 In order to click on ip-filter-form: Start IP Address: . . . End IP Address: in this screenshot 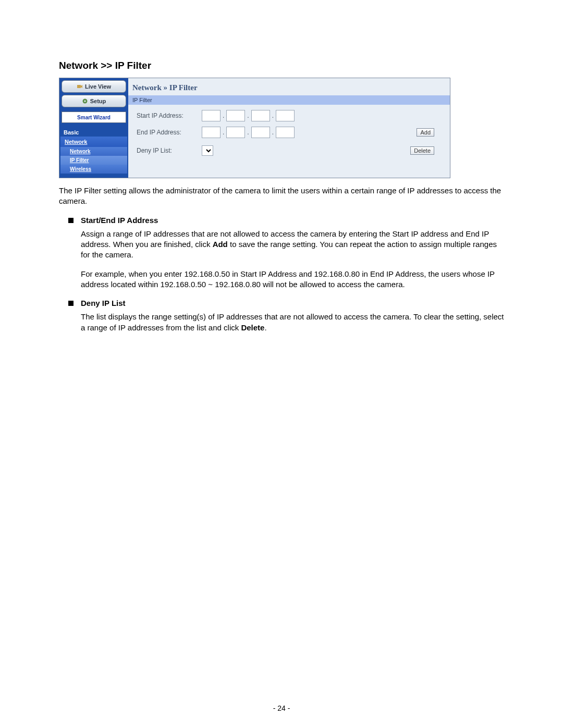, I will do `click(289, 130)`.